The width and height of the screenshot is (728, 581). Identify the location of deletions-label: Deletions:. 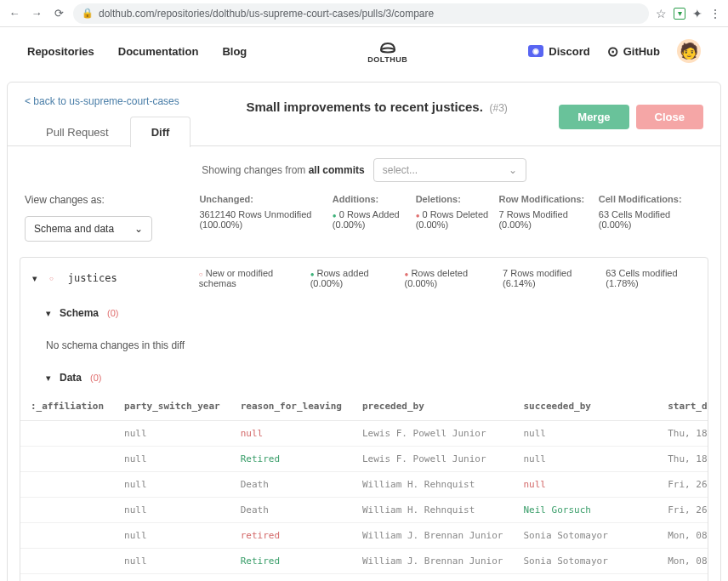
(458, 199).